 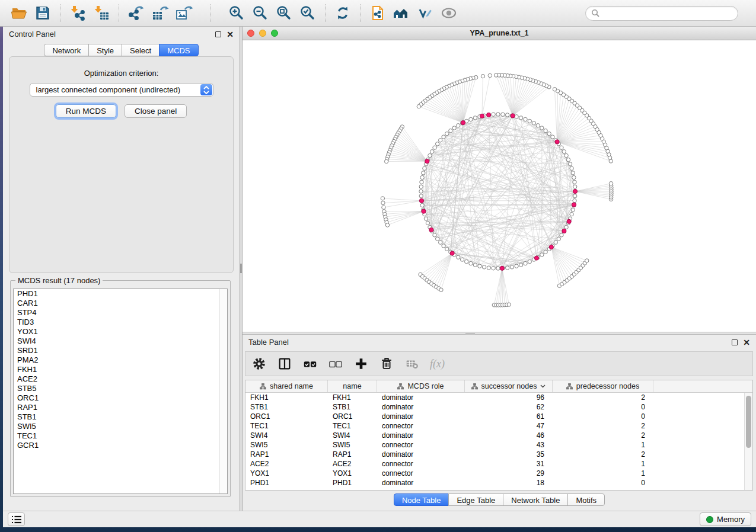 I want to click on mcds-result-item: FKH1, so click(x=120, y=370).